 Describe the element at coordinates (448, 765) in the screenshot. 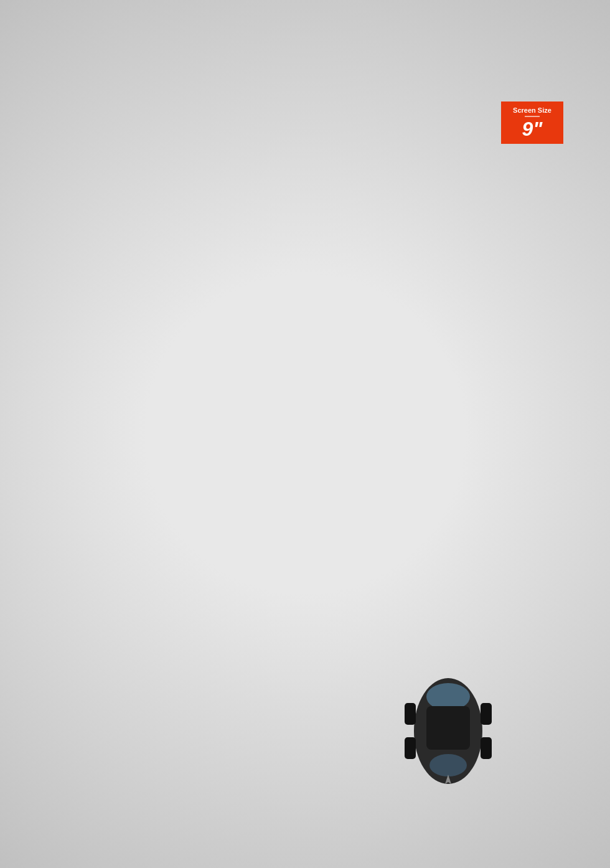

I see `car-windshield-back` at that location.